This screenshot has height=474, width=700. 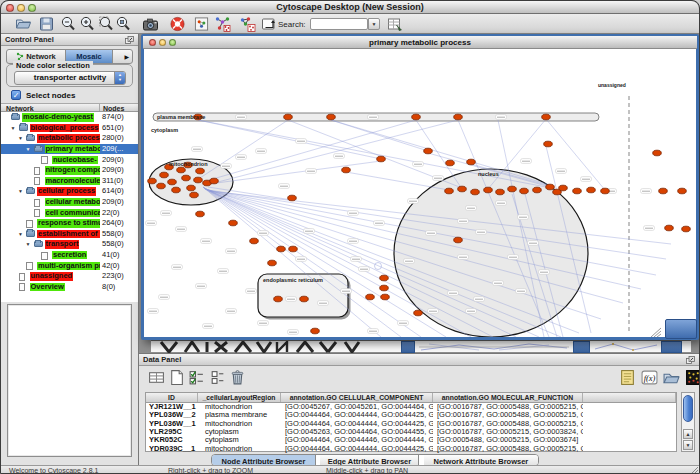 I want to click on layout-network-1-icon, so click(x=222, y=24).